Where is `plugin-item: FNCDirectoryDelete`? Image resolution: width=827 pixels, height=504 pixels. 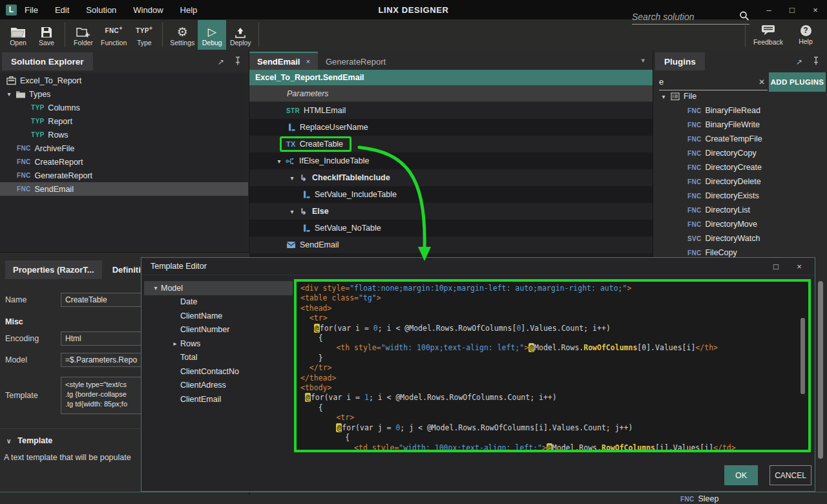 plugin-item: FNCDirectoryDelete is located at coordinates (740, 182).